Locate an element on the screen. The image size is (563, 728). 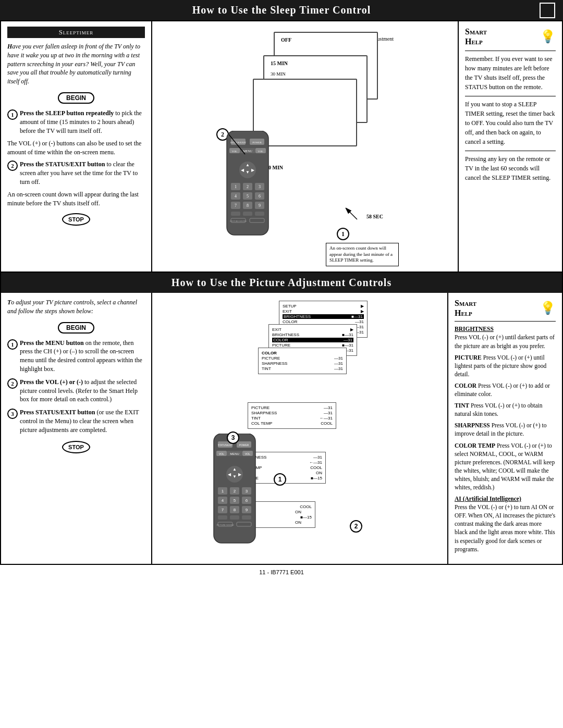
svg-text: PICTURE SOUND is located at coordinates (238, 221).